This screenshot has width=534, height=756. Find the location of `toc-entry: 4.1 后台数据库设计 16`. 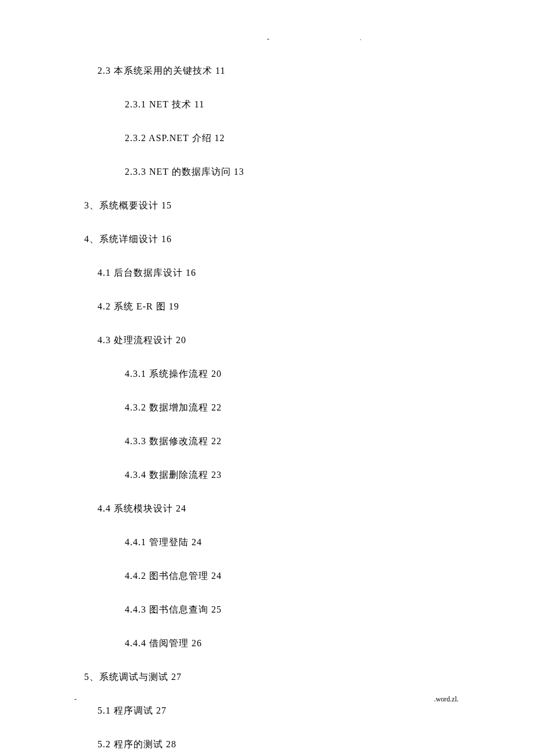

toc-entry: 4.1 后台数据库设计 16 is located at coordinates (281, 273).